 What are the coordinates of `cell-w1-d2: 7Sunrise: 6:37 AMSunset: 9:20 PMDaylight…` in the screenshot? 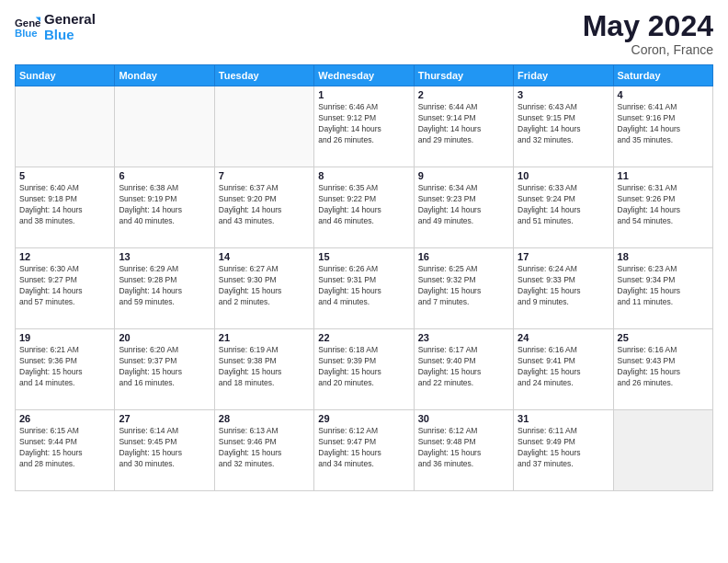 It's located at (264, 208).